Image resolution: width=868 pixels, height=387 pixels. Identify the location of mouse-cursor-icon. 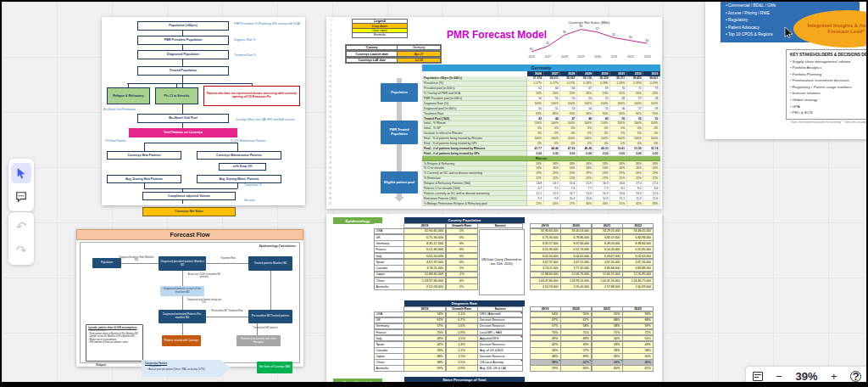
(788, 32).